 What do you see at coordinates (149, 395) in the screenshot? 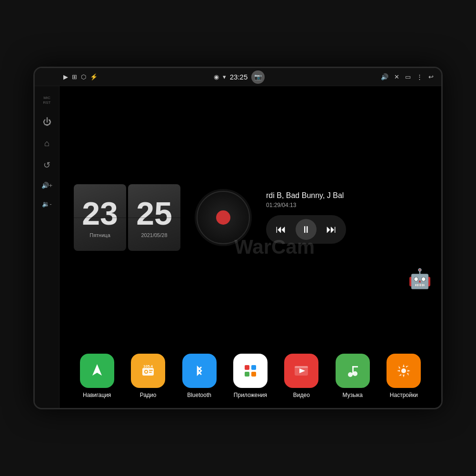
I see `radio-label: Радио` at bounding box center [149, 395].